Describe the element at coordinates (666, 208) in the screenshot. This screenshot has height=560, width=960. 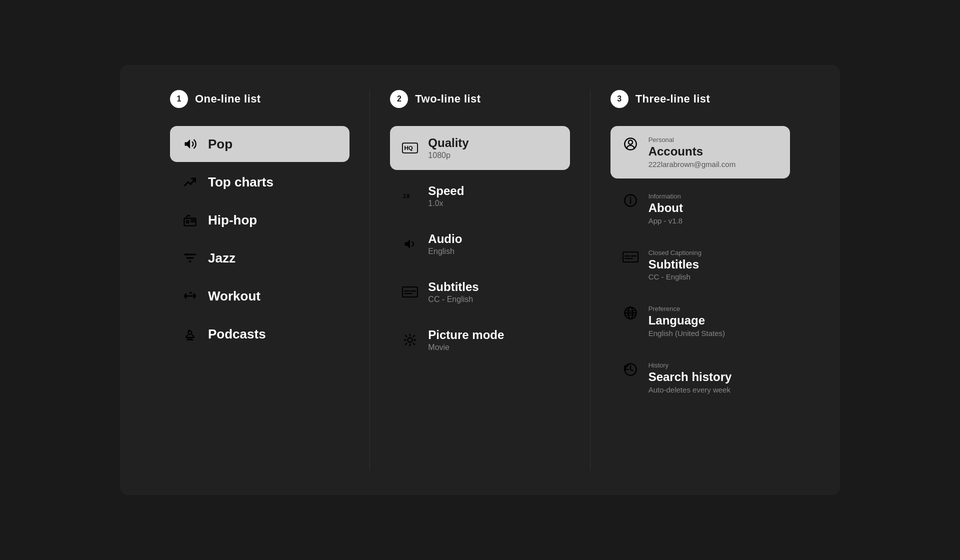
I see `about-label: About` at that location.